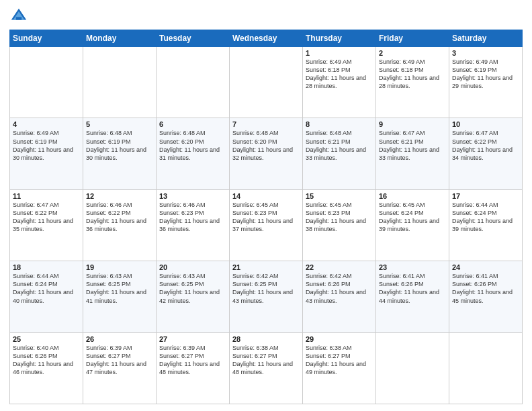 This screenshot has width=532, height=411. What do you see at coordinates (340, 83) in the screenshot?
I see `calendar-cell: 1Sunrise: 6:49 AM Sunset: 6:18 PM Daylig…` at bounding box center [340, 83].